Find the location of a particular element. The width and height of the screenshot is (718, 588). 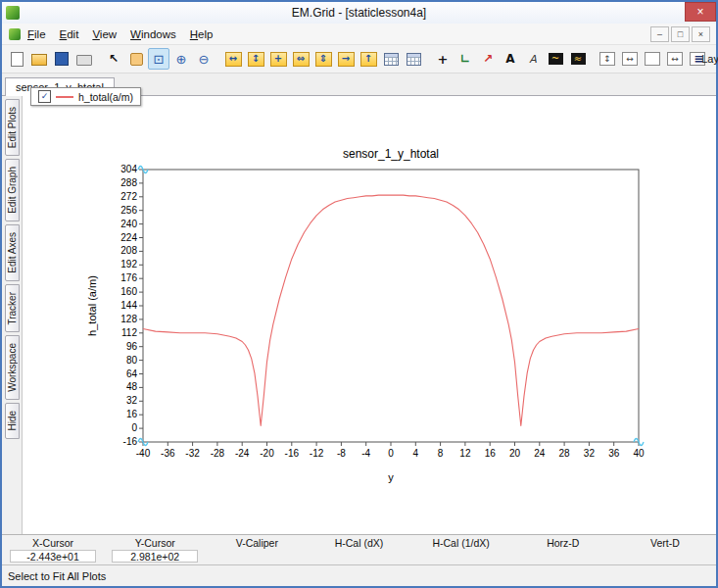

sidebar-tab-hide: Hide is located at coordinates (12, 421).